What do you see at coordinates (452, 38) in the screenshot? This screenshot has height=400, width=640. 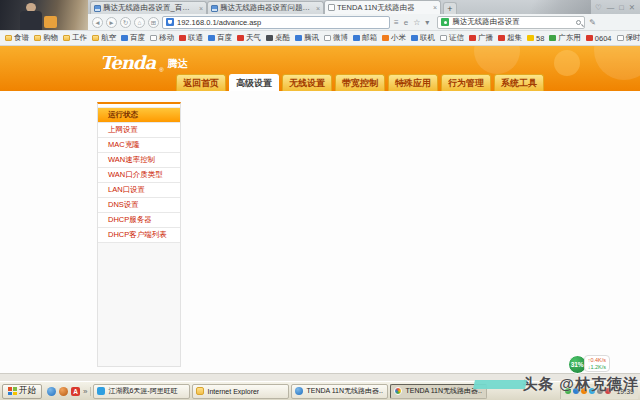 I see `bookmark-item: 证信` at bounding box center [452, 38].